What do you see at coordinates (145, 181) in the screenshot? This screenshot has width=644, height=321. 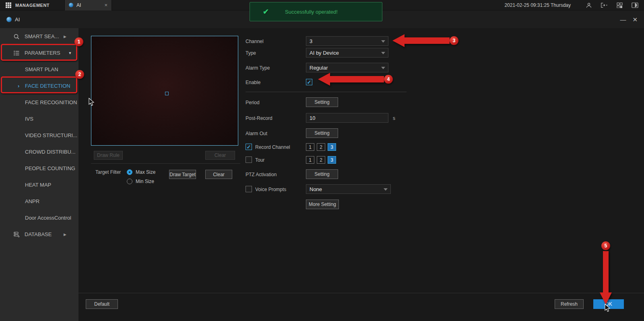 I see `min-size-label: Min Size` at bounding box center [145, 181].